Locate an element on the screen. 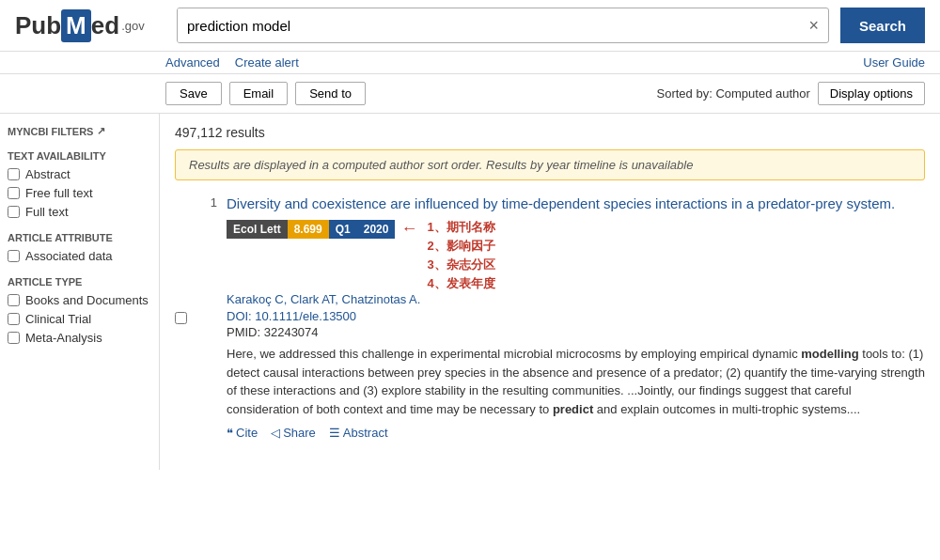 The image size is (940, 560). sidebar-item-free-full-text: Free full text is located at coordinates (79, 194).